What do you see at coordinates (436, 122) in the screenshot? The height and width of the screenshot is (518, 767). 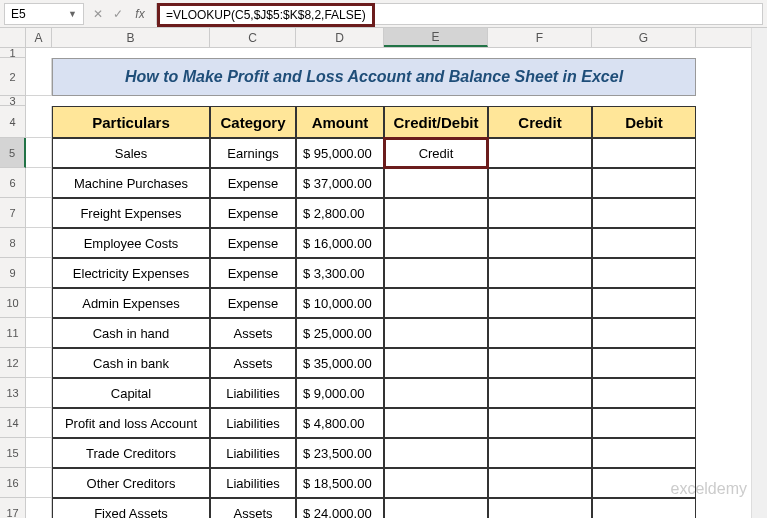 I see `header-credit-debit: Credit/Debit` at bounding box center [436, 122].